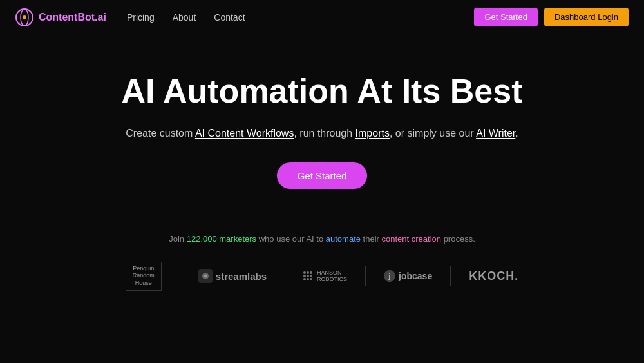 The image size is (644, 363). Describe the element at coordinates (232, 276) in the screenshot. I see `streamlabs-container: streamlabs` at that location.